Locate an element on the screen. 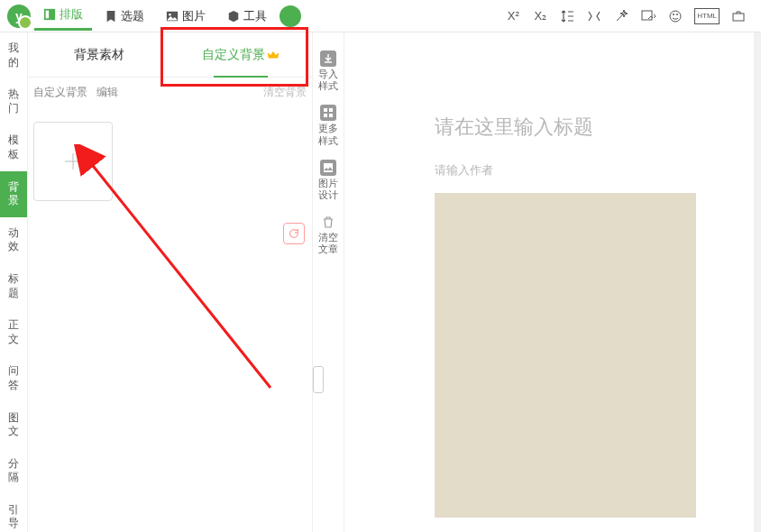  insert-image-button is located at coordinates (648, 16).